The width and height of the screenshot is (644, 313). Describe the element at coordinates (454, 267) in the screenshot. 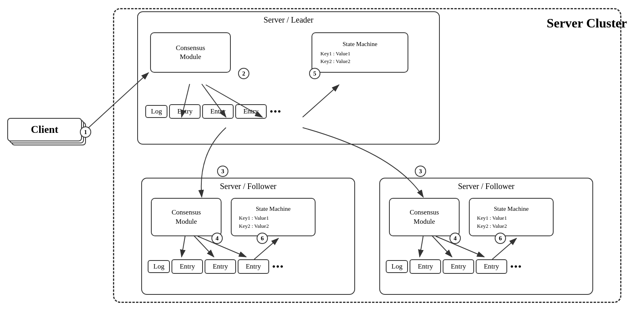

I see `follower-right-log-row: Log Entry Entry Entry •••` at that location.